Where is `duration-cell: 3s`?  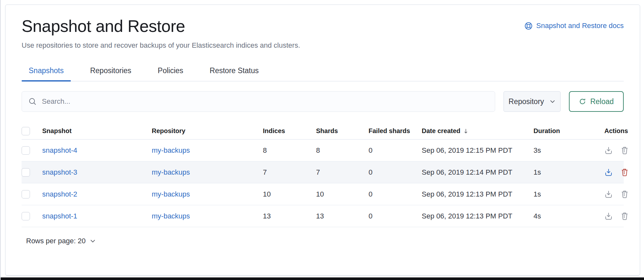 duration-cell: 3s is located at coordinates (569, 150).